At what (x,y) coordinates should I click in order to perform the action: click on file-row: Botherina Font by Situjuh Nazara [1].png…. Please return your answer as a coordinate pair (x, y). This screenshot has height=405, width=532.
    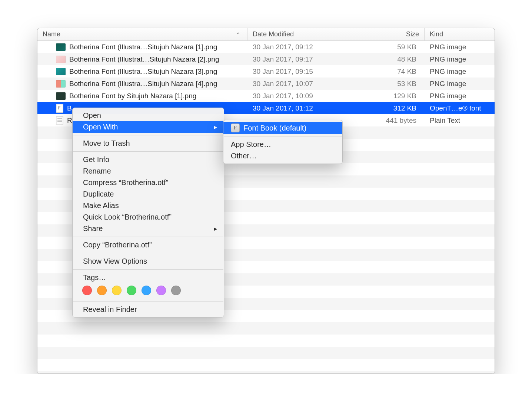
    Looking at the image, I should click on (266, 96).